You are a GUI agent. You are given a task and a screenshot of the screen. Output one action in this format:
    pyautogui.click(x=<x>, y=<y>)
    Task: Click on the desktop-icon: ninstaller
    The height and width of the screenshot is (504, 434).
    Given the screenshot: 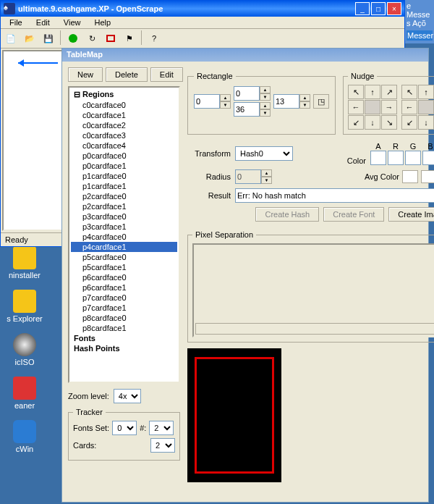 What is the action you would take?
    pyautogui.click(x=25, y=263)
    